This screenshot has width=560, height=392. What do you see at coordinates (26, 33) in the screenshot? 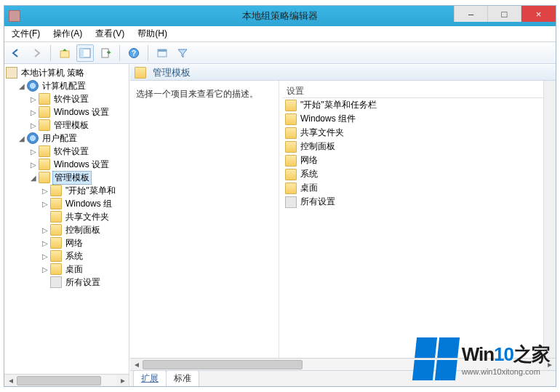
I see `menu-file: 文件(F)` at bounding box center [26, 33].